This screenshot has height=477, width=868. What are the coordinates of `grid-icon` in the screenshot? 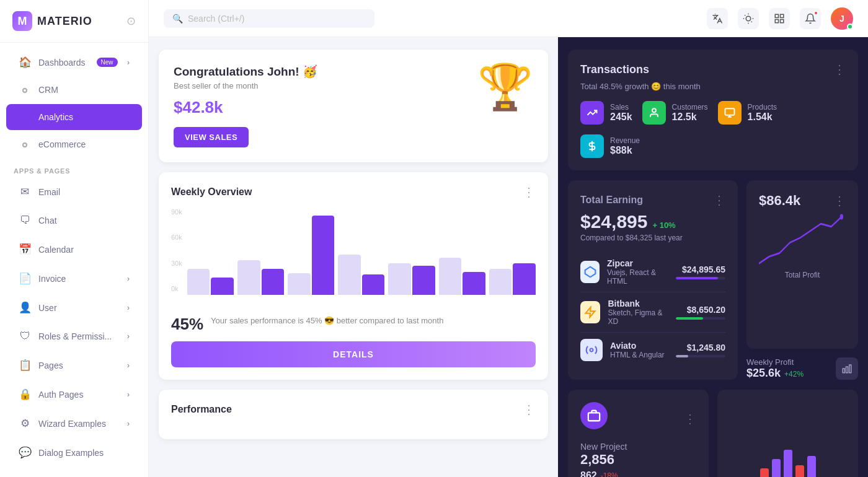 It's located at (779, 19).